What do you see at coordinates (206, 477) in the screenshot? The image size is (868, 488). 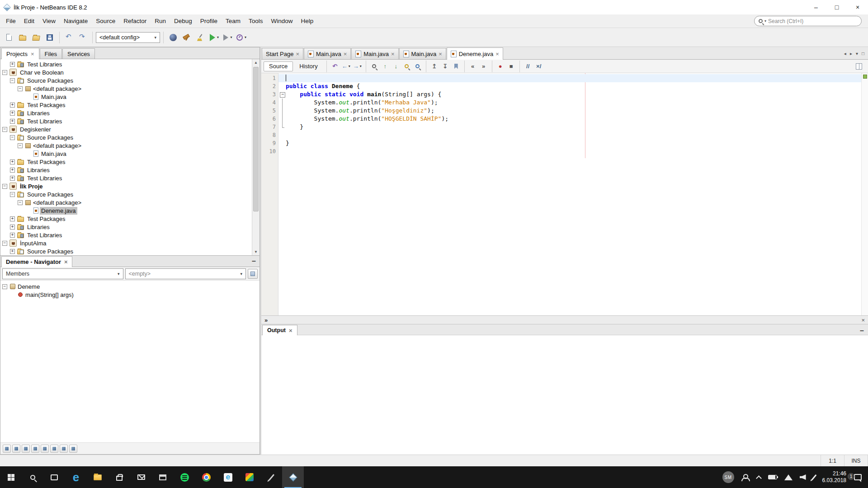 I see `chrome-taskbar-button` at bounding box center [206, 477].